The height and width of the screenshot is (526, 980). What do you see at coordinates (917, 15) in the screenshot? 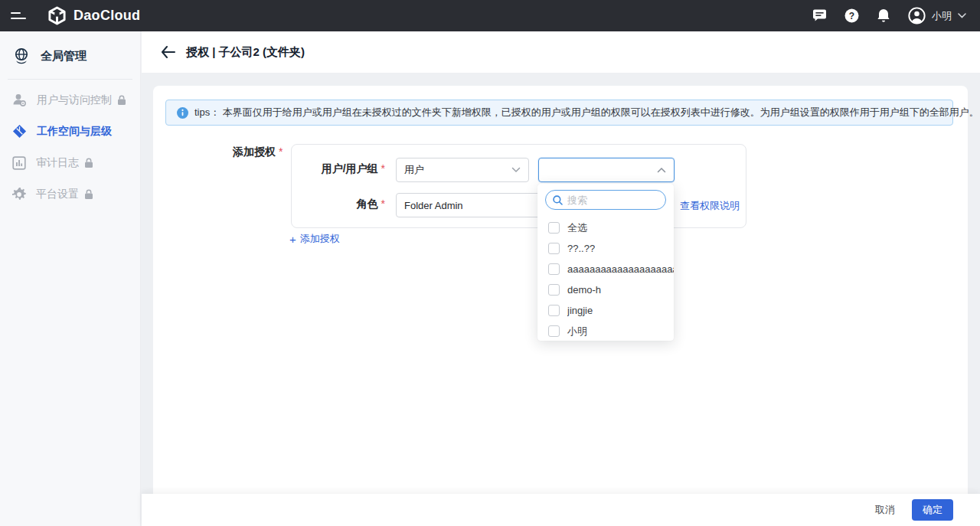
I see `avatar` at bounding box center [917, 15].